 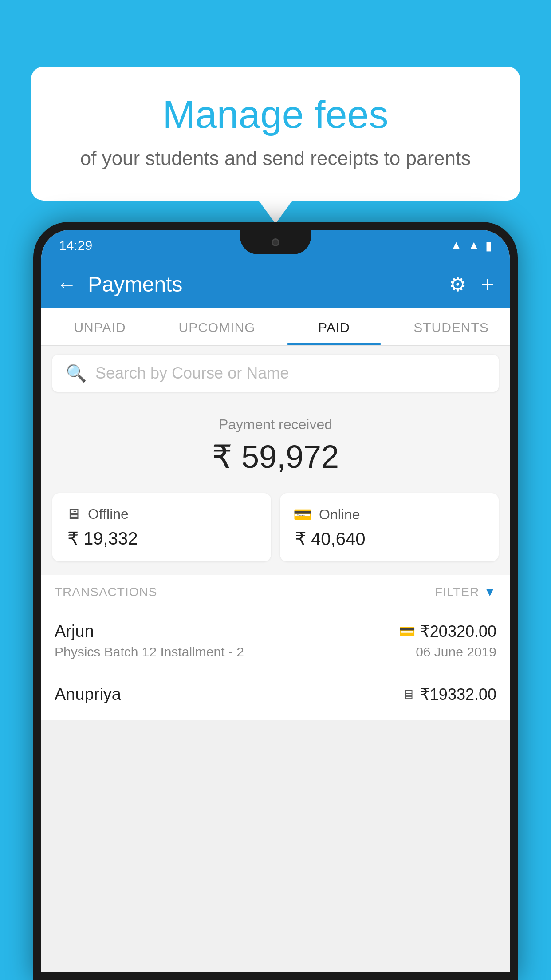 What do you see at coordinates (276, 158) in the screenshot?
I see `manage-fees-subtitle: of your students and send receipts to pa…` at bounding box center [276, 158].